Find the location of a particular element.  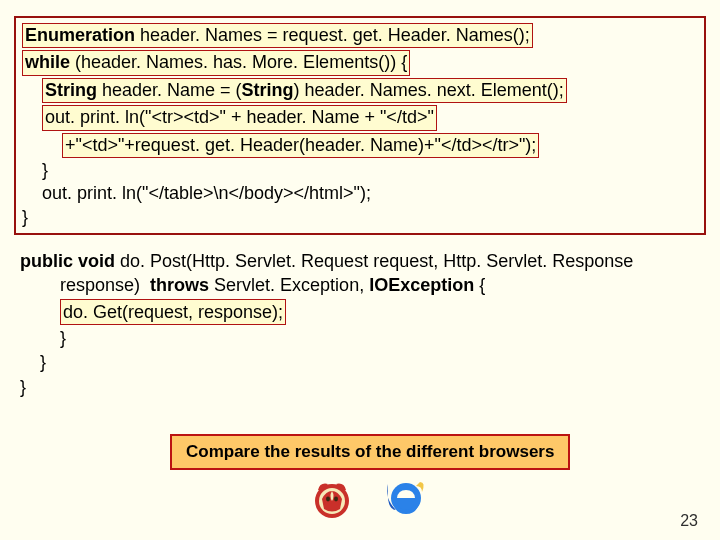

ie-icon is located at coordinates (404, 500).